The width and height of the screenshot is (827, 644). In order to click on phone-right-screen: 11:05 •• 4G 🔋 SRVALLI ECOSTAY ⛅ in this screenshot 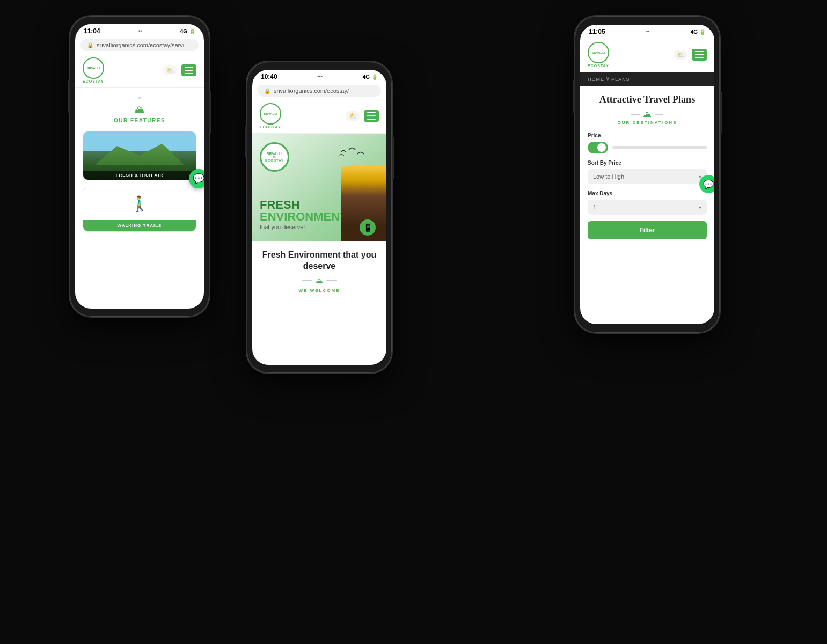, I will do `click(647, 174)`.